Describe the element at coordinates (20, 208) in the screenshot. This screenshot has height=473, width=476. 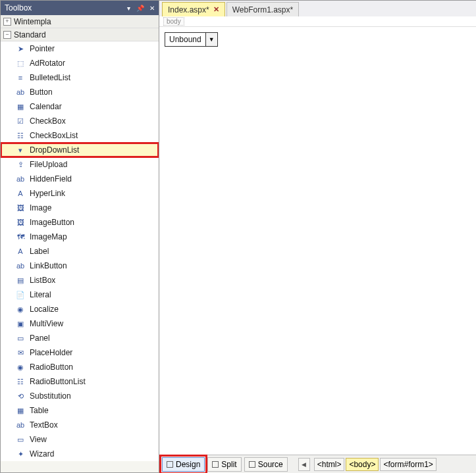
I see `image-icon: 🖼` at that location.